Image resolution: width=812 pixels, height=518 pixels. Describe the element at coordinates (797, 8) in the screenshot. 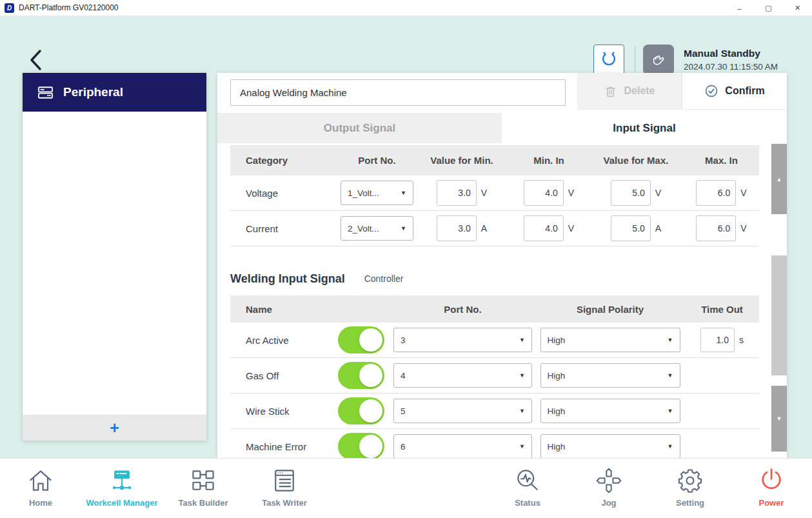

I see `close-button: ✕` at that location.